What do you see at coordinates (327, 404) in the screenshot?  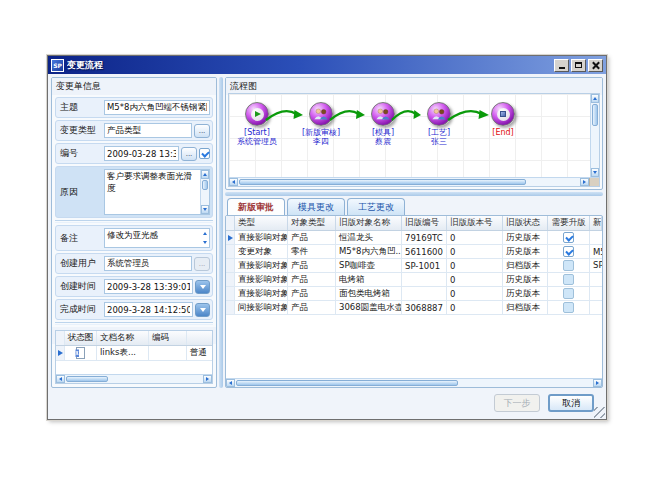 I see `footer: 下一步 取消` at bounding box center [327, 404].